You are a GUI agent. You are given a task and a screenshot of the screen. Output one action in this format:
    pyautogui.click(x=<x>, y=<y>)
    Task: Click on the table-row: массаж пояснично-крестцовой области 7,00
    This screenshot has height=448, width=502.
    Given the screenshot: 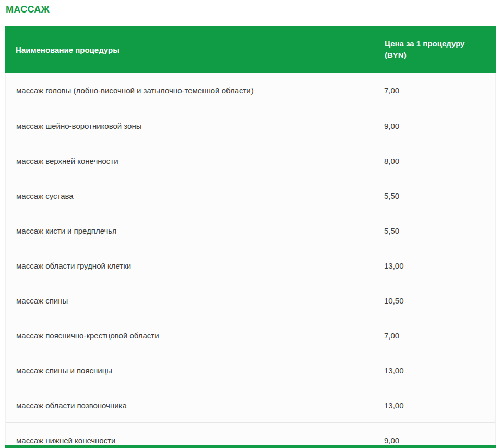 What is the action you would take?
    pyautogui.click(x=250, y=335)
    